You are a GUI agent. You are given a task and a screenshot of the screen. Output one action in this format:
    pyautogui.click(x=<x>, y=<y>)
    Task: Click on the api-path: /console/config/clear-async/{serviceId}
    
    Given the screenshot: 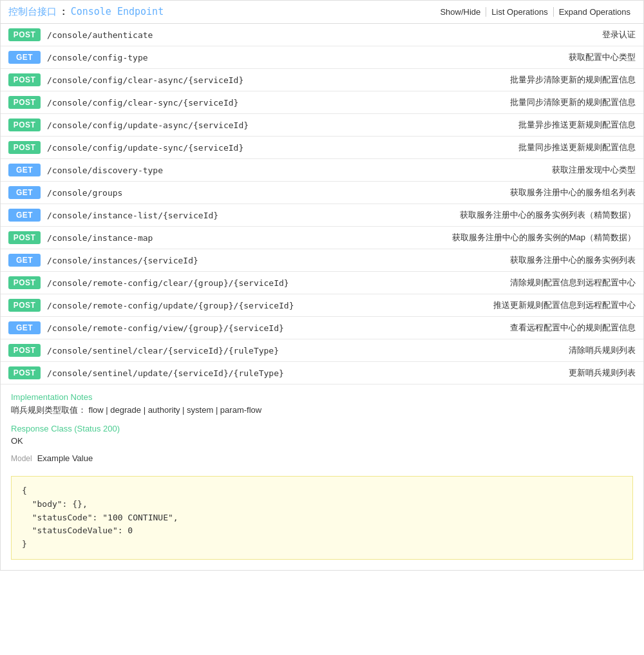 What is the action you would take?
    pyautogui.click(x=146, y=80)
    